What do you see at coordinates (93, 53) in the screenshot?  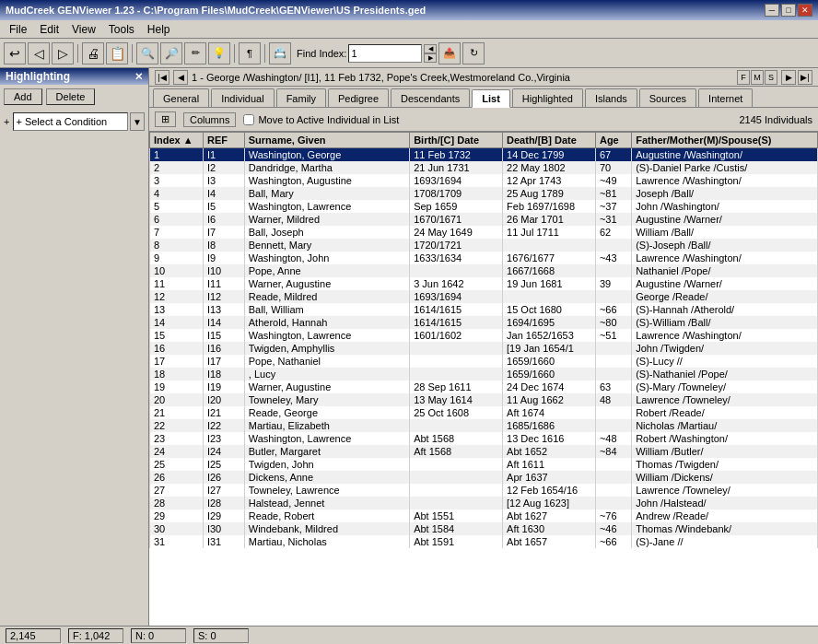 I see `print-button: 🖨` at bounding box center [93, 53].